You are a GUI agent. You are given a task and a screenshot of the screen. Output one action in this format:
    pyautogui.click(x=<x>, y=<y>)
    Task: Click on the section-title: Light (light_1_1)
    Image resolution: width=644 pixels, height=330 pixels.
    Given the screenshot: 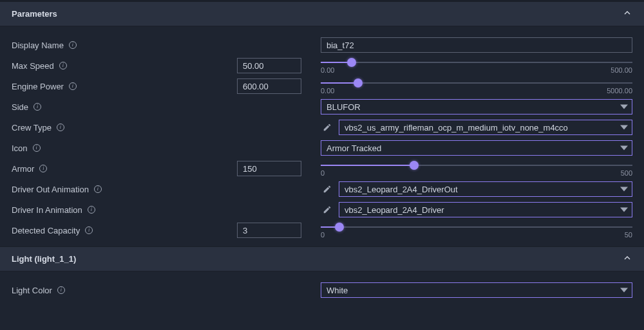 What is the action you would take?
    pyautogui.click(x=44, y=259)
    